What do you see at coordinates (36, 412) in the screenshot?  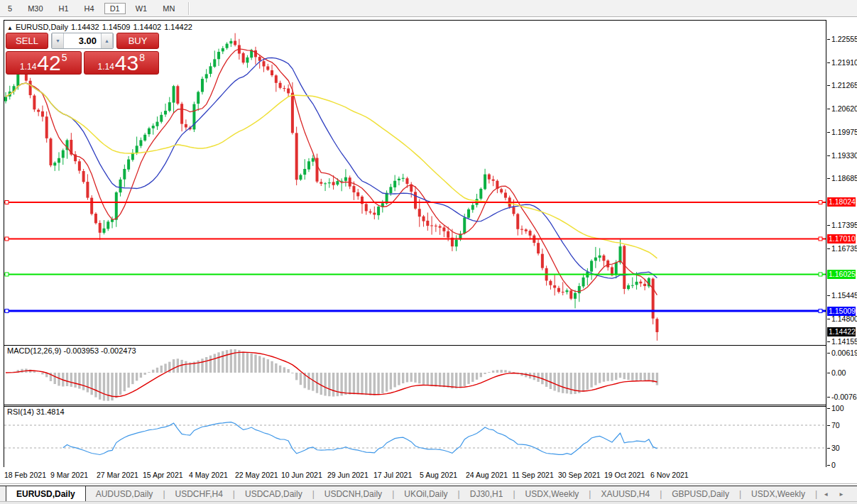 I see `rsi-label: RSI(14) 31.4814` at bounding box center [36, 412].